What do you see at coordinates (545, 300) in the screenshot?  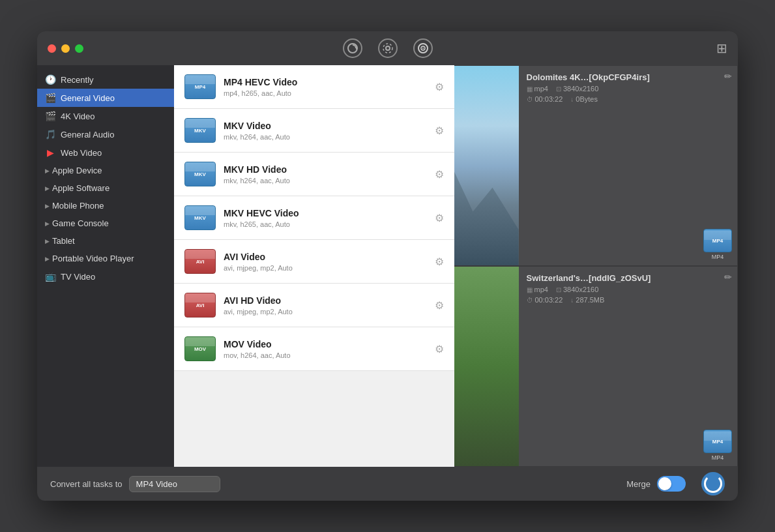 I see `duration-meta-s: ⏱ 00:03:22` at bounding box center [545, 300].